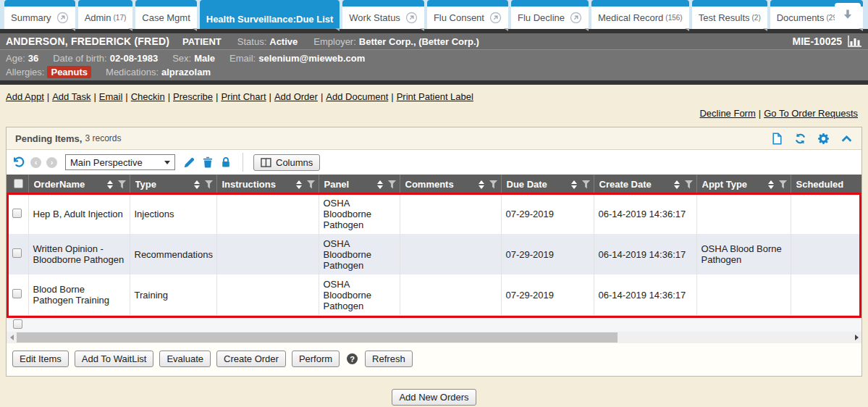  What do you see at coordinates (317, 337) in the screenshot?
I see `scrollbar-thumb` at bounding box center [317, 337].